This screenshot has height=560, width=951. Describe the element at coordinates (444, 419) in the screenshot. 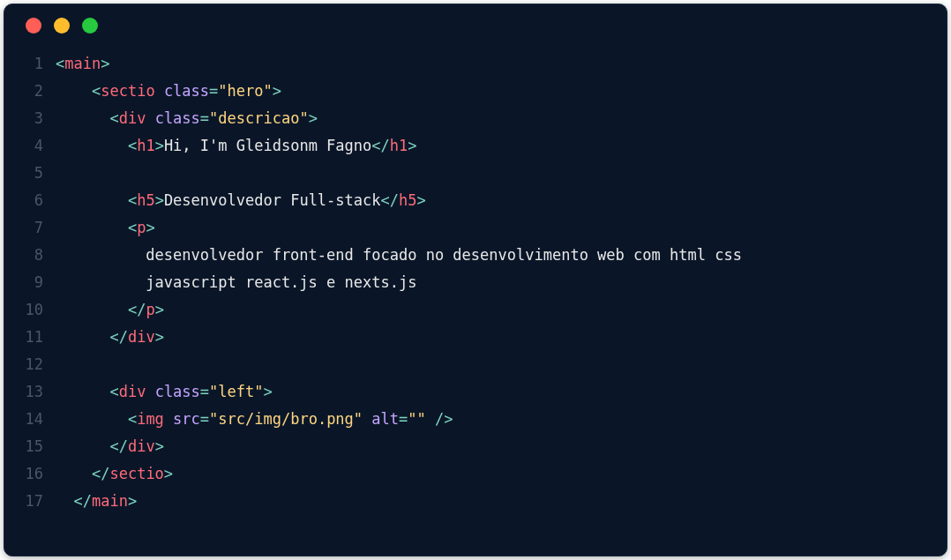

I see `token-punc: />` at that location.